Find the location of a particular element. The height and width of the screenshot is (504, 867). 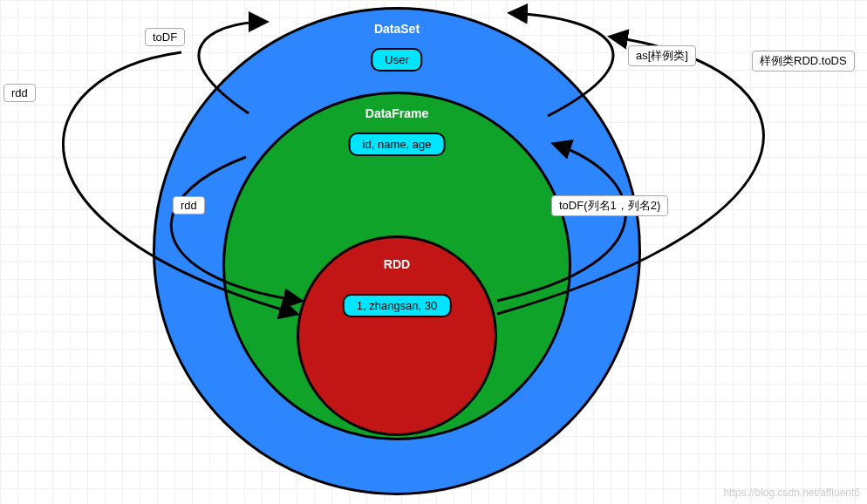

ring-dataset-title: DataSet is located at coordinates (397, 29).